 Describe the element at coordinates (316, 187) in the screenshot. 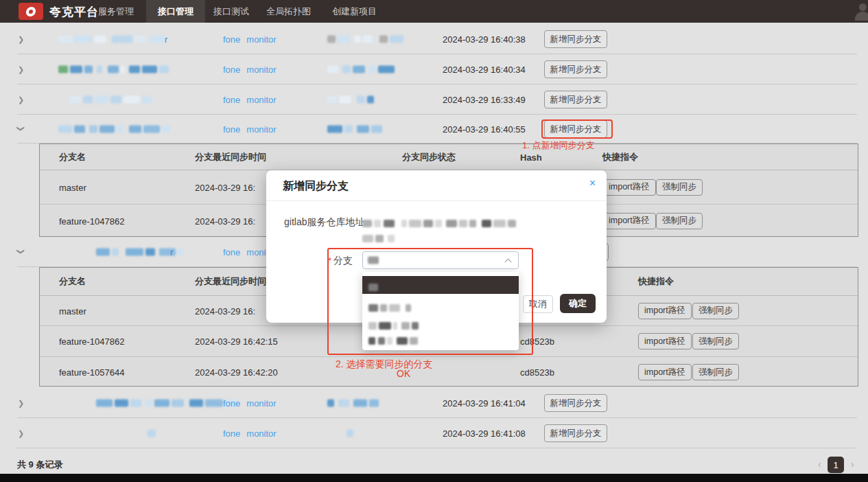

I see `modal-title: 新增同步分支` at that location.